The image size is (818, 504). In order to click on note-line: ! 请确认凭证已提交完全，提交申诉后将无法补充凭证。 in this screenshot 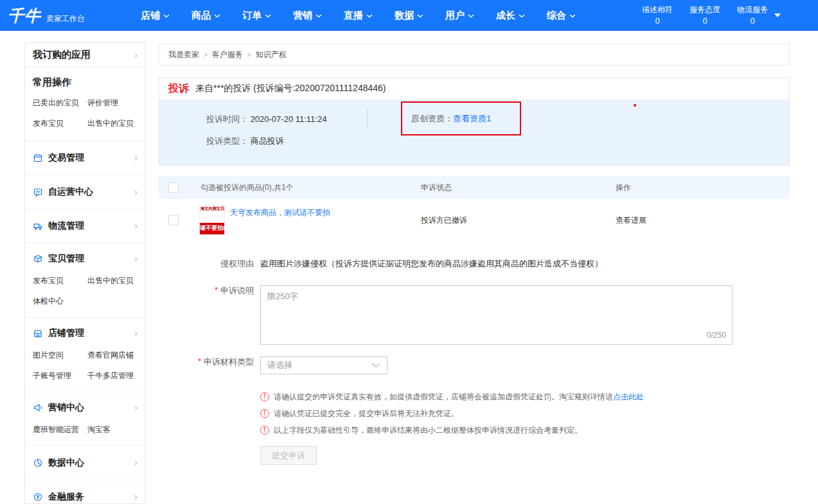, I will do `click(525, 413)`.